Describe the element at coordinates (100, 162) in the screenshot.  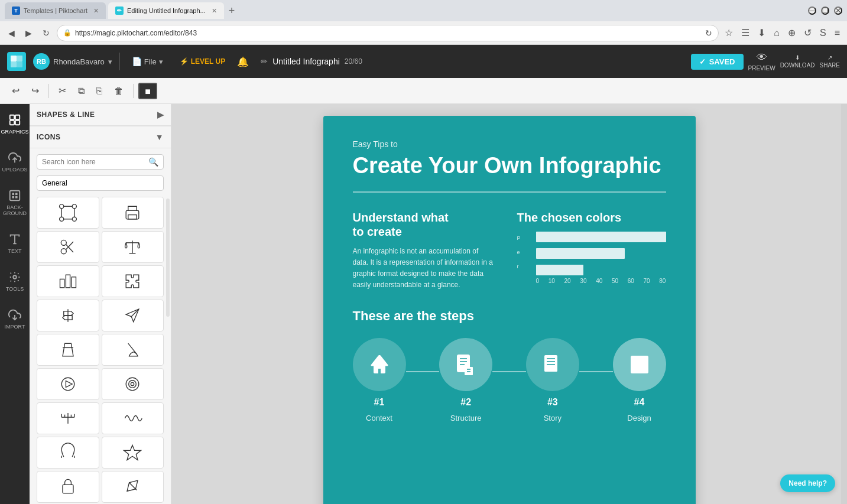
I see `icon-search-box: 🔍` at that location.